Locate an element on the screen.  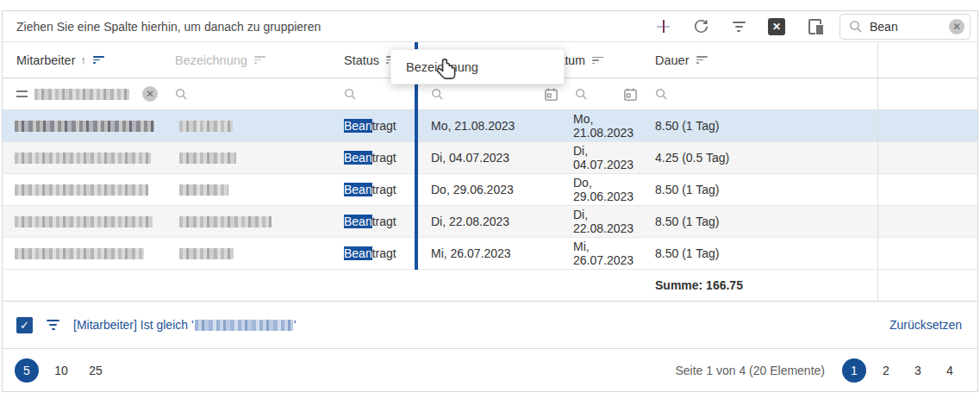
table-row: Beantragt Do, 29.06.2023 Do, 29.06.2023 … is located at coordinates (490, 190).